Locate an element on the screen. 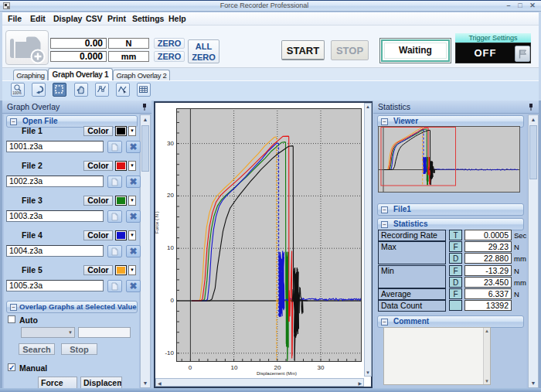  svg-text: 100% is located at coordinates (17, 93).